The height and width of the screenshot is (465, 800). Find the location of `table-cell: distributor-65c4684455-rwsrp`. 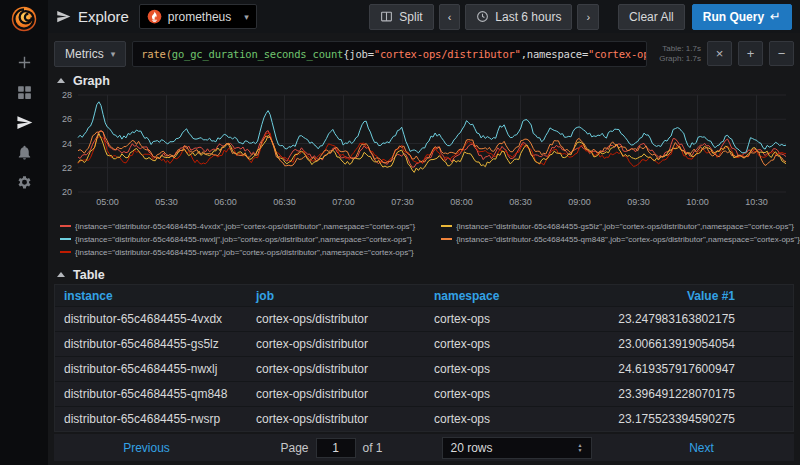

table-cell: distributor-65c4684455-rwsrp is located at coordinates (151, 419).